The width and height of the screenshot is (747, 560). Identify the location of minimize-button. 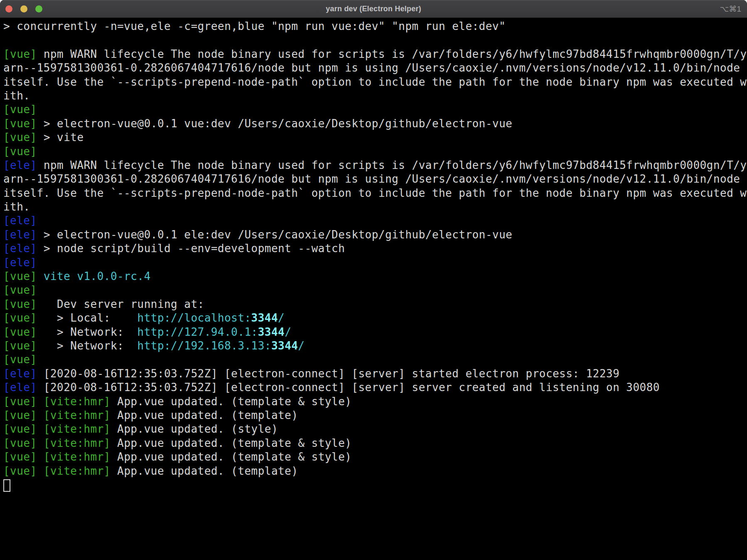
(24, 9).